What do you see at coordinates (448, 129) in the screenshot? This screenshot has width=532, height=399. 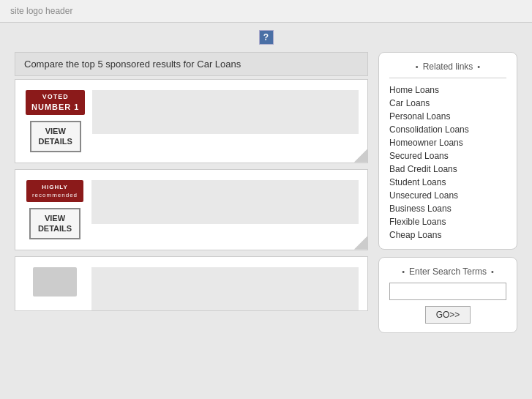 I see `list-item: Consolidation Loans` at bounding box center [448, 129].